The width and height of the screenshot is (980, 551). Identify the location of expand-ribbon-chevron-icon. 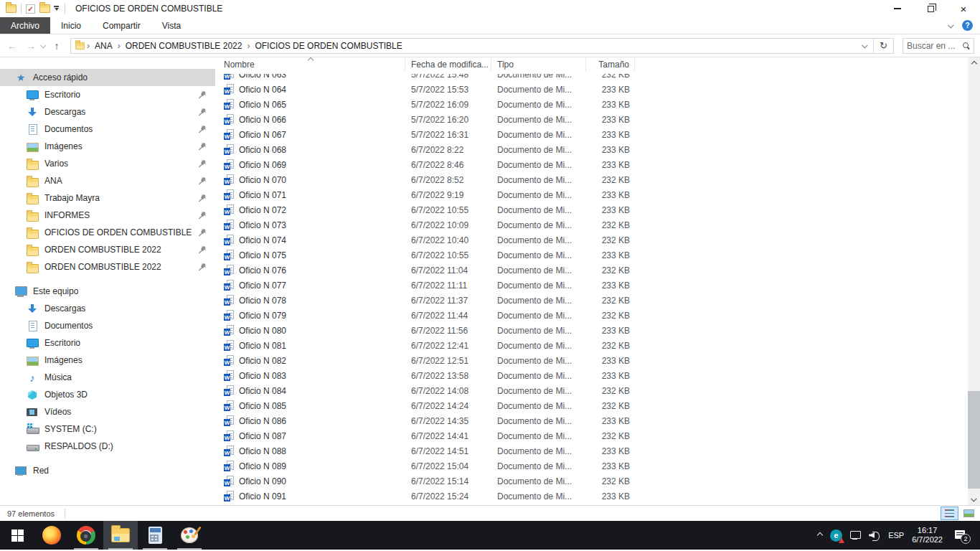
(951, 25).